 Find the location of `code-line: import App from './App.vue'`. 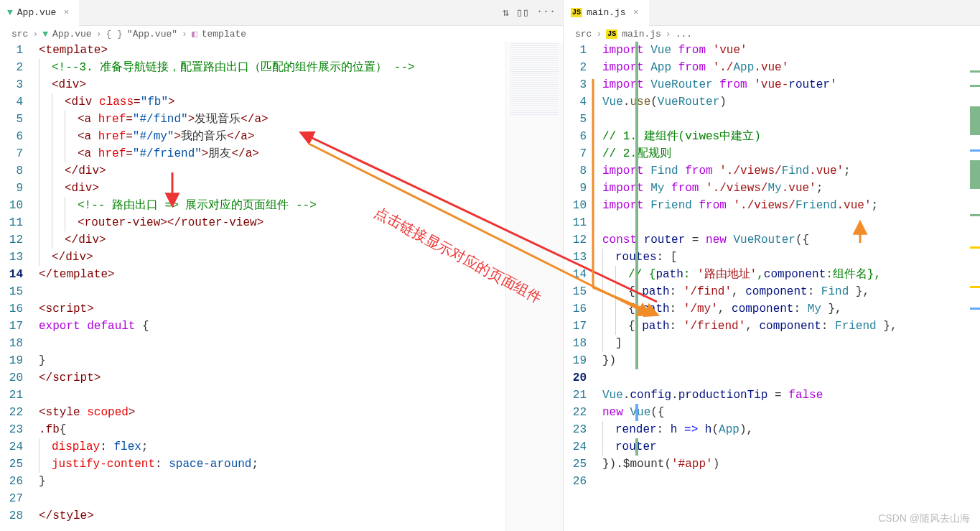

code-line: import App from './App.vue' is located at coordinates (786, 68).